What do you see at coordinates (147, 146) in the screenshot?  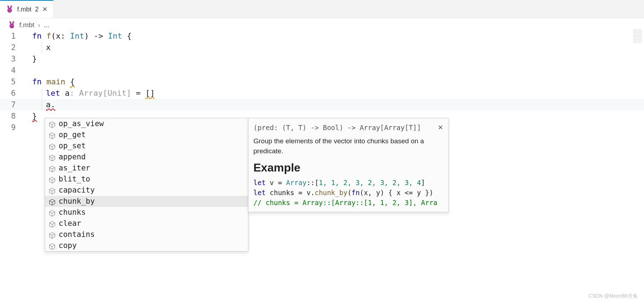 I see `suggest-item-op-set: op_set` at bounding box center [147, 146].